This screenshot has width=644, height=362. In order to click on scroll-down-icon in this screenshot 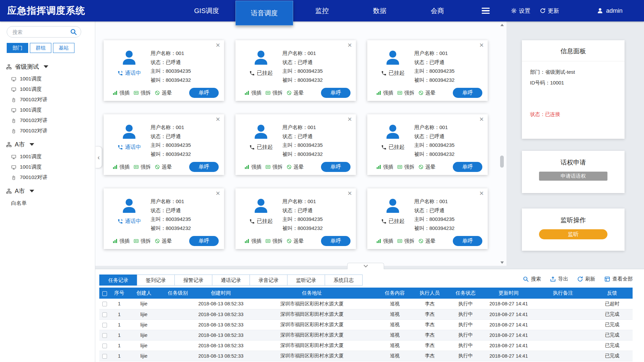, I will do `click(502, 262)`.